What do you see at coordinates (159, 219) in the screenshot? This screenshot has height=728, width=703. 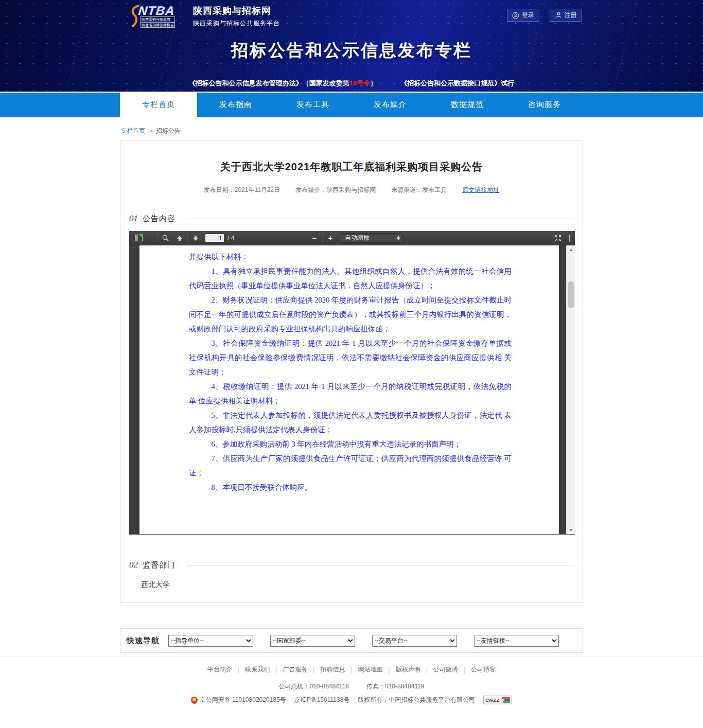 I see `section1-title: 公告内容` at bounding box center [159, 219].